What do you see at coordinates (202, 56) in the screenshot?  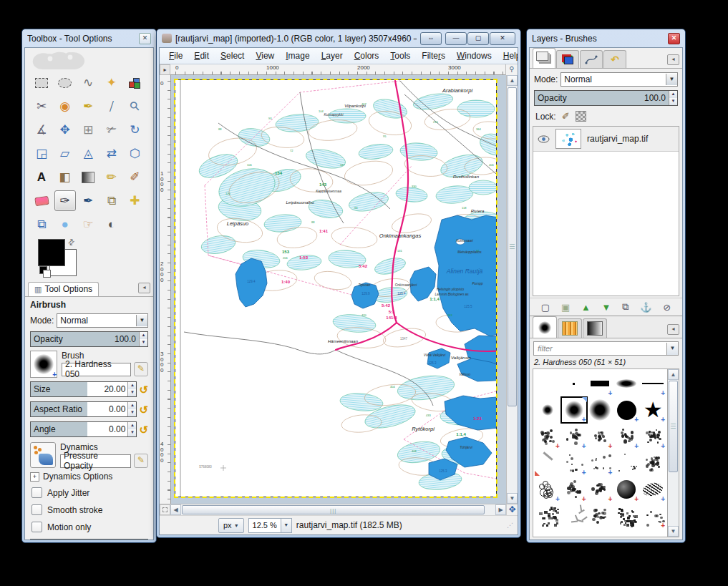 I see `menu-edit: Edit` at bounding box center [202, 56].